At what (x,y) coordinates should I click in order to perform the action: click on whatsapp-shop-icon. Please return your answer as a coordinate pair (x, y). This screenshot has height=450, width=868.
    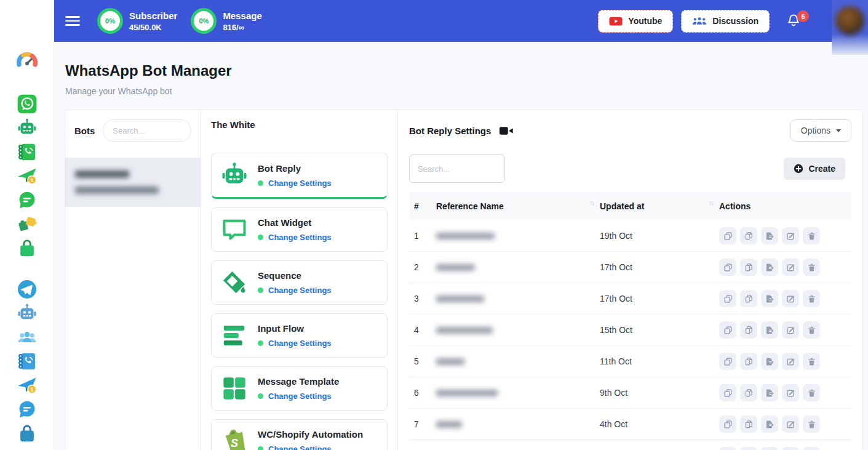
    Looking at the image, I should click on (27, 248).